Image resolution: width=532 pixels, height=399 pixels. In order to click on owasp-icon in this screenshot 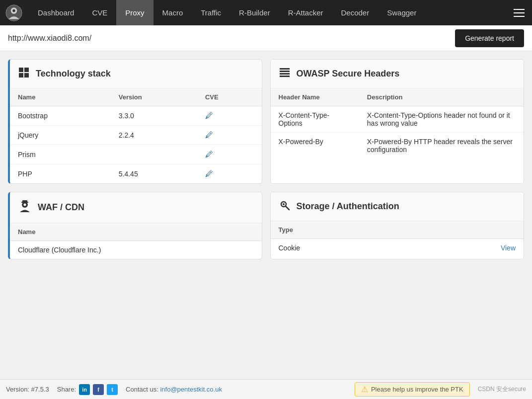, I will do `click(285, 74)`.